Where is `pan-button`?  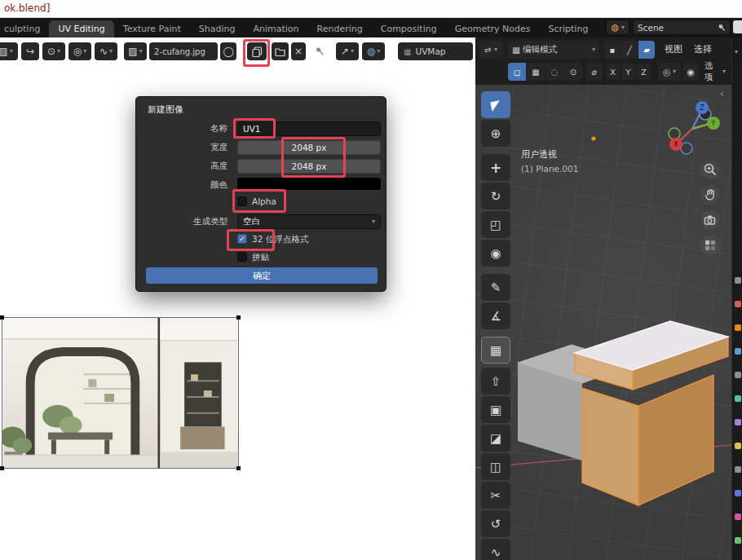
pan-button is located at coordinates (710, 195).